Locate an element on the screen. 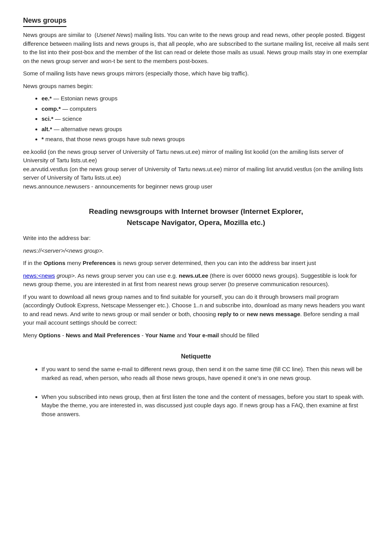  news-link: news:<news is located at coordinates (39, 275).